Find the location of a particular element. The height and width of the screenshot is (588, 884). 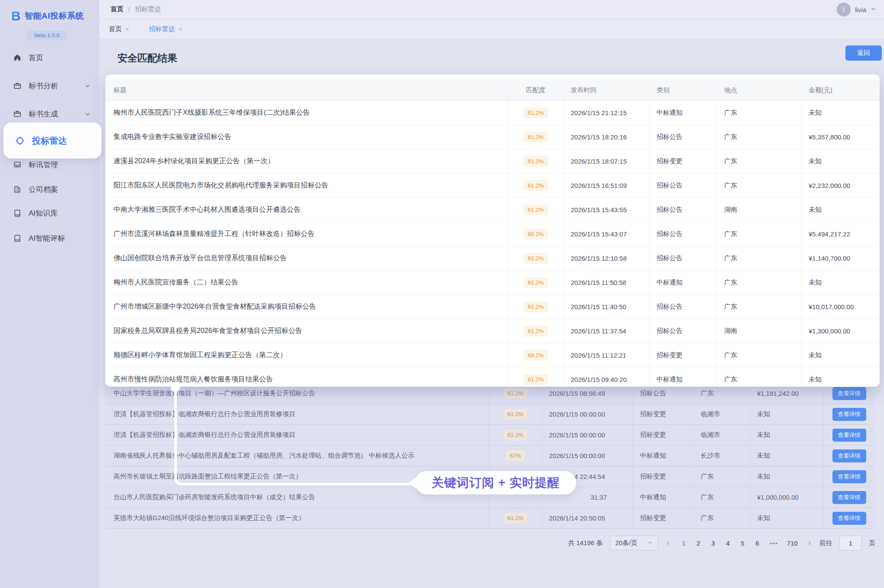

pagination: 共 14196 条 20条/页 ‹ 1 2 3 4 5 6 ••• 710 › … is located at coordinates (722, 543).